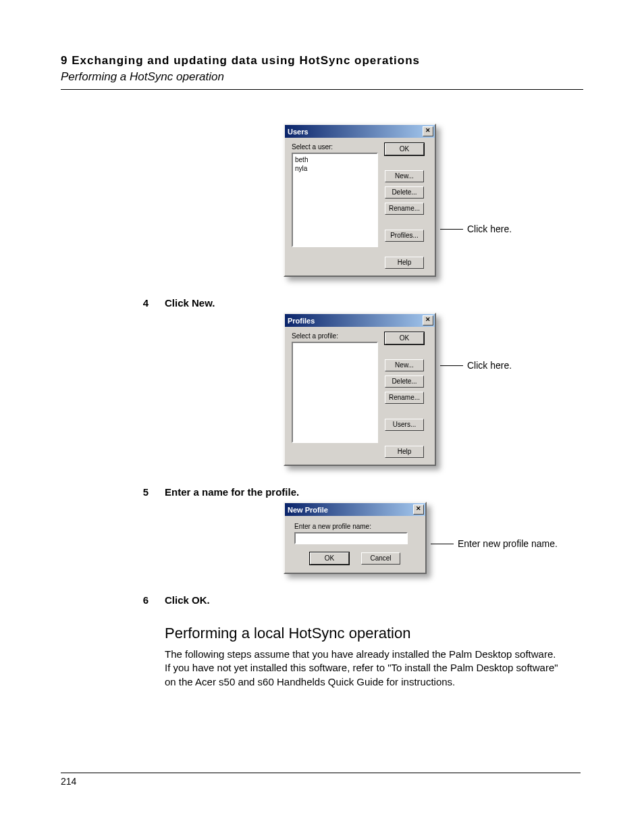  Describe the element at coordinates (476, 365) in the screenshot. I see `profiles-callout: Click here.` at that location.